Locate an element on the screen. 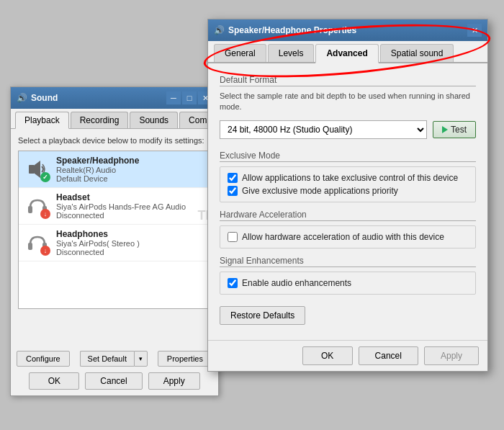 The width and height of the screenshot is (504, 430). tab-sounds: Sounds is located at coordinates (154, 120).